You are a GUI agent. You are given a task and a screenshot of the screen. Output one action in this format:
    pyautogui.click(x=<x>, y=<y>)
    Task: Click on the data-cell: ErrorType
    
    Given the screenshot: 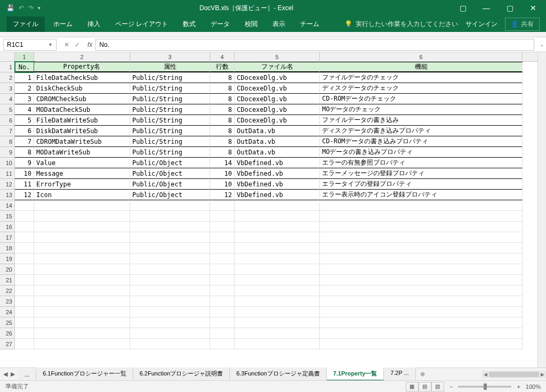 What is the action you would take?
    pyautogui.click(x=82, y=184)
    